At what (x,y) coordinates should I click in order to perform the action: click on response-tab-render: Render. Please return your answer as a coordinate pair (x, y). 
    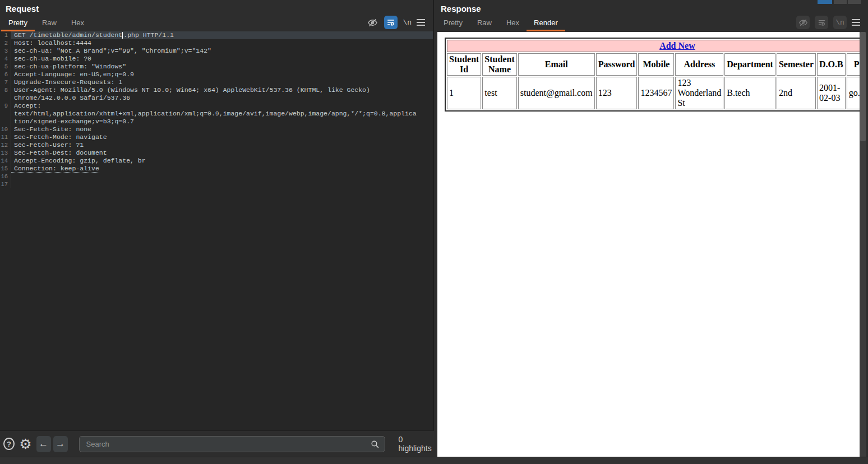
    Looking at the image, I should click on (546, 24).